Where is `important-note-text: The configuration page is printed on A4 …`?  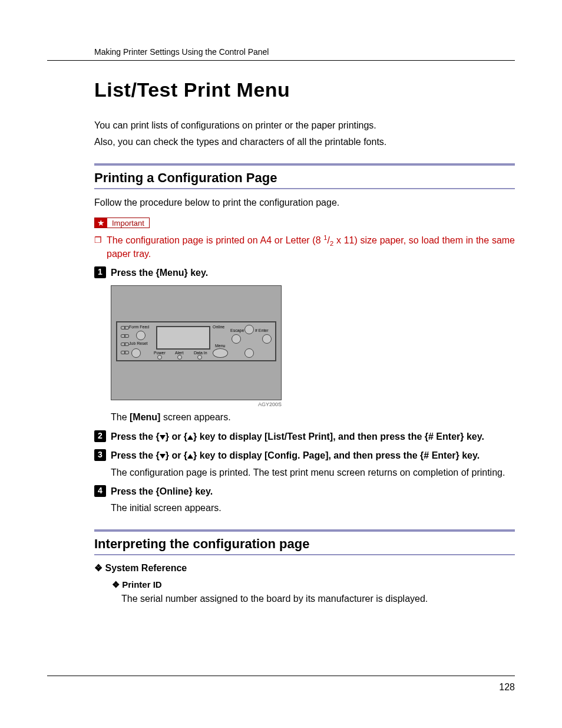 important-note-text: The configuration page is printed on A4 … is located at coordinates (311, 248).